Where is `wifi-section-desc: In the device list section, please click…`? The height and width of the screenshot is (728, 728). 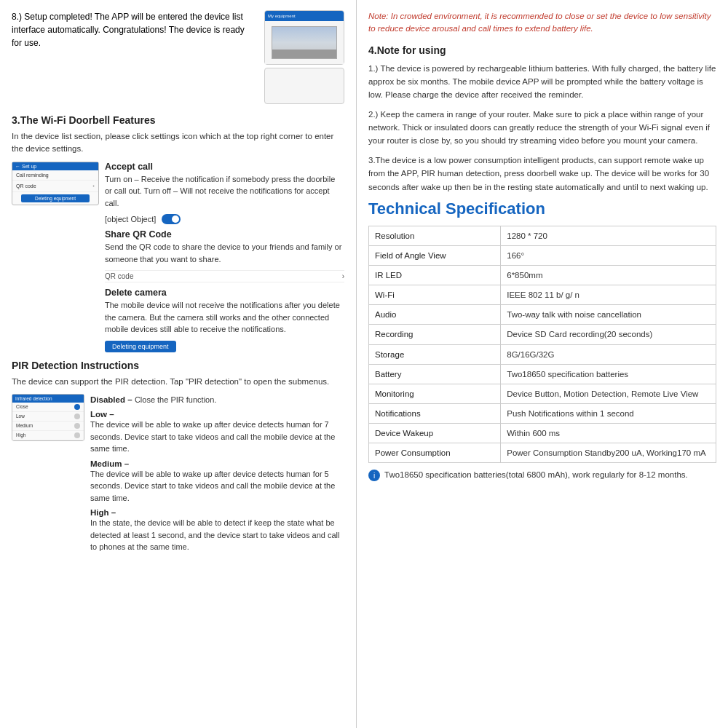
wifi-section-desc: In the device list section, please click… is located at coordinates (178, 143).